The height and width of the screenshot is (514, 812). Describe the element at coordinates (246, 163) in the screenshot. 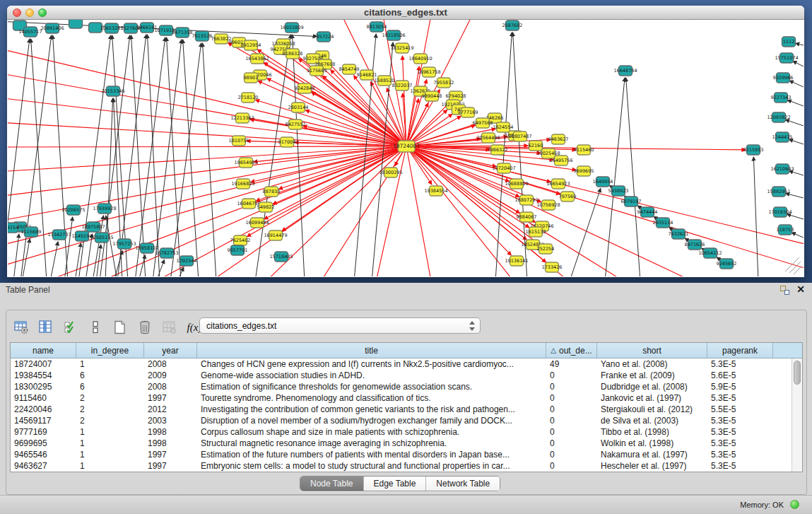

I see `graph-node: 19654985` at that location.